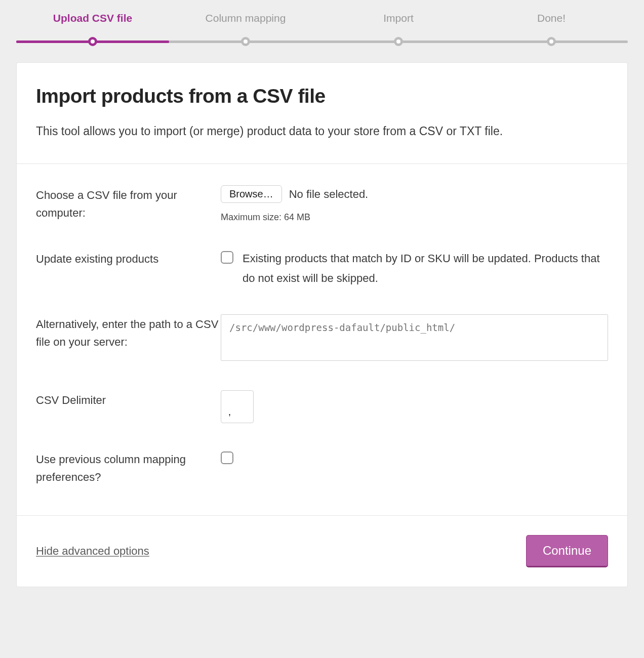 The width and height of the screenshot is (644, 658). What do you see at coordinates (322, 42) in the screenshot?
I see `progress-track` at bounding box center [322, 42].